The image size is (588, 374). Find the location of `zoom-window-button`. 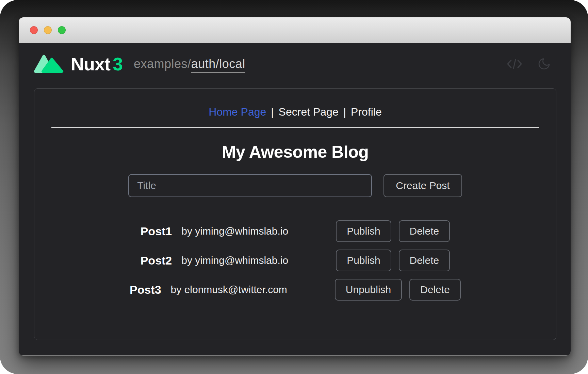

zoom-window-button is located at coordinates (62, 30).